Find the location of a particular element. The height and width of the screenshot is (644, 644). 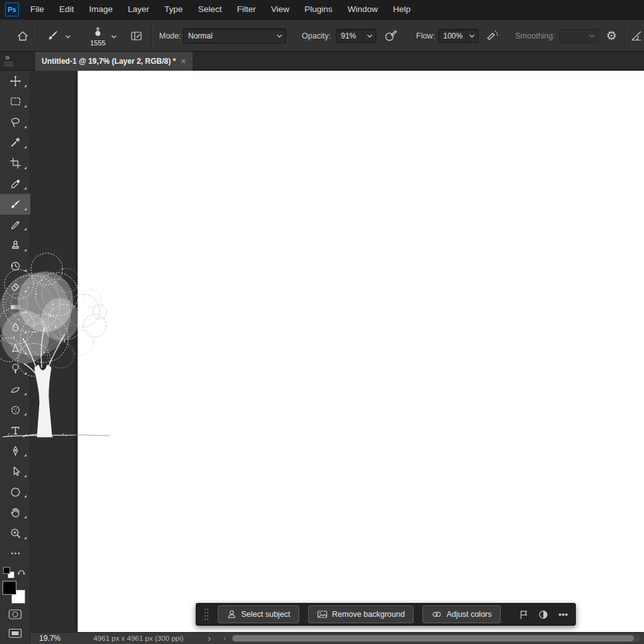

opacity-control: 91% is located at coordinates (356, 36).